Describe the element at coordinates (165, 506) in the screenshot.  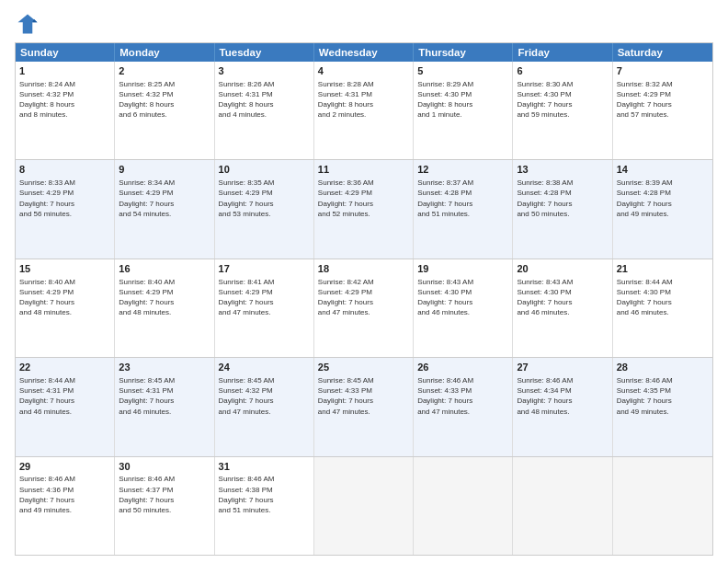
I see `calendar-cell: 30Sunrise: 8:46 AMSunset: 4:37 PMDayligh…` at that location.